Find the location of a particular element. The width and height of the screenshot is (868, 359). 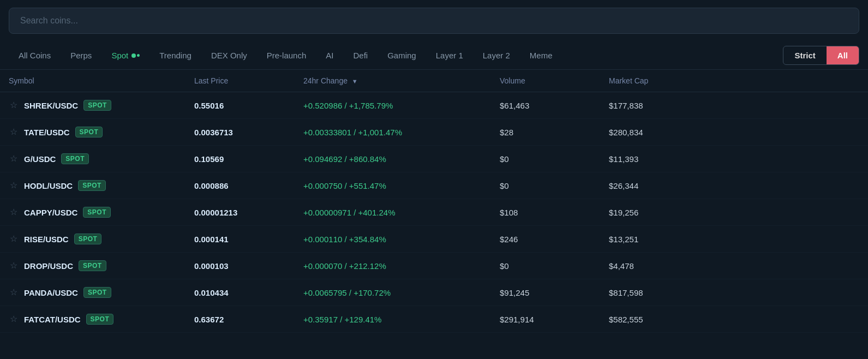

symbol-name: CAPPY/USDC is located at coordinates (51, 213).